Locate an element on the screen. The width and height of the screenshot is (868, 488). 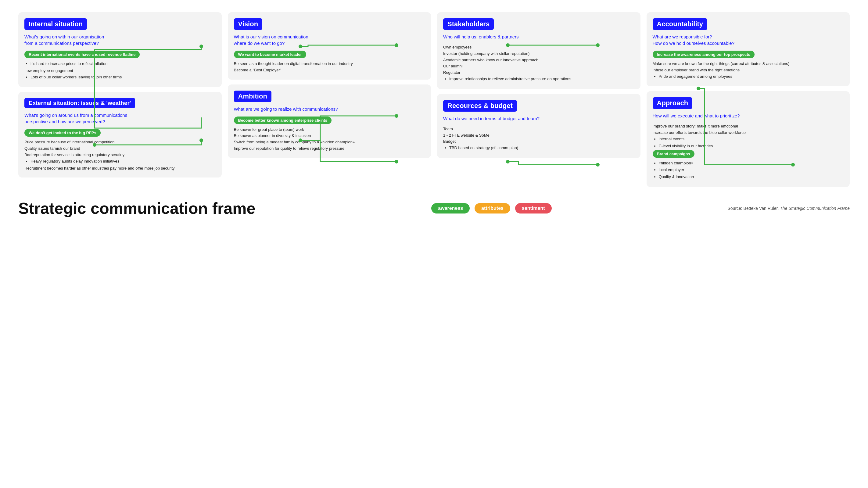
legend-awareness: awareness is located at coordinates (451, 208).